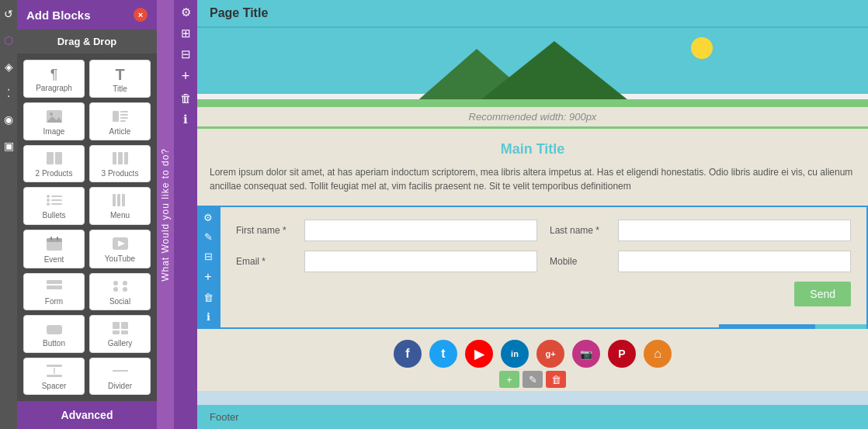 This screenshot has width=868, height=429. What do you see at coordinates (54, 79) in the screenshot?
I see `block-paragraph: ¶ Paragraph` at bounding box center [54, 79].